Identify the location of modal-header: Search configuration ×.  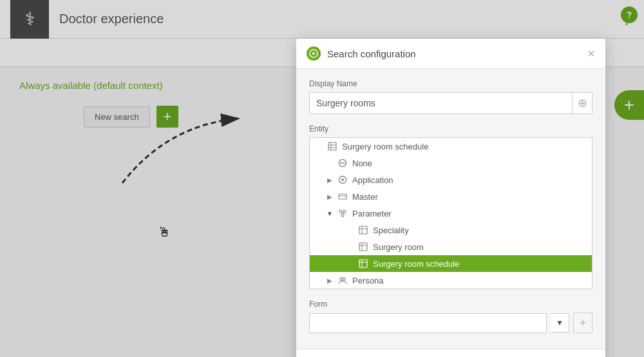
(451, 54).